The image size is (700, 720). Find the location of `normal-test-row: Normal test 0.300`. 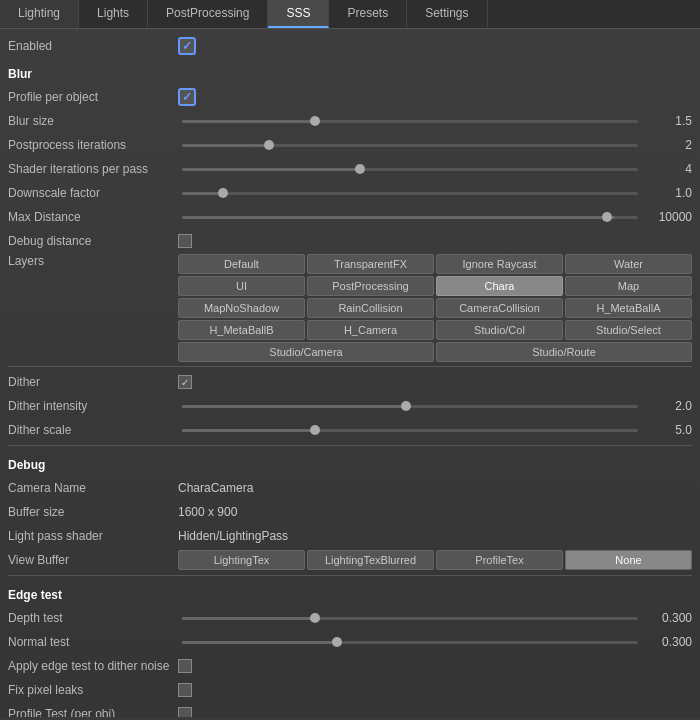

normal-test-row: Normal test 0.300 is located at coordinates (350, 642).